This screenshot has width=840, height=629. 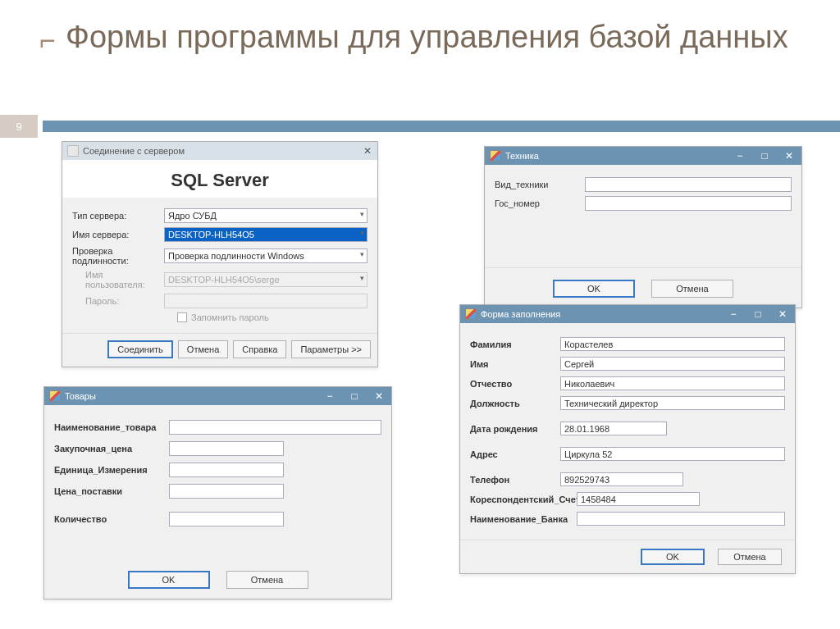 What do you see at coordinates (522, 156) in the screenshot?
I see `window-title-text: Техника` at bounding box center [522, 156].